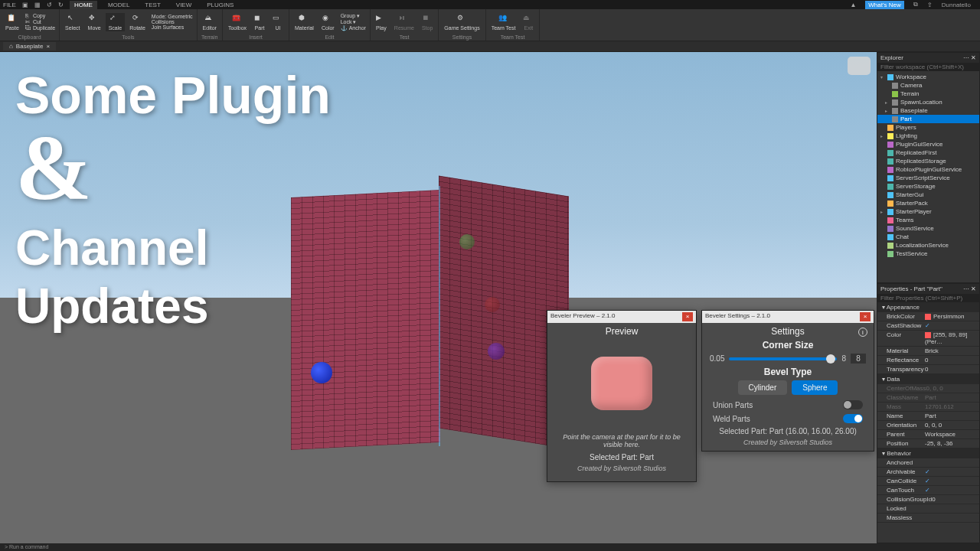 The height and width of the screenshot is (551, 980). I want to click on join-surfaces-toggle: Join Surfaces, so click(172, 28).